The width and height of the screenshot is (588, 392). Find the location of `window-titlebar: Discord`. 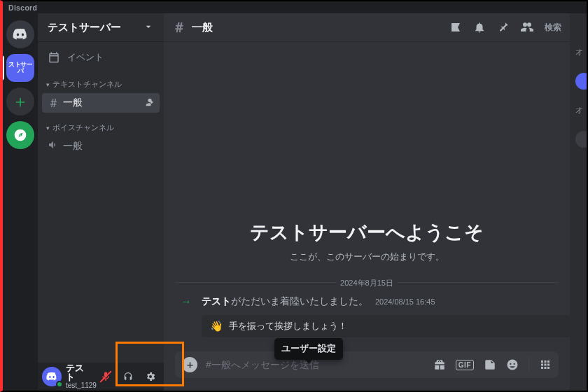

window-titlebar: Discord is located at coordinates (295, 7).